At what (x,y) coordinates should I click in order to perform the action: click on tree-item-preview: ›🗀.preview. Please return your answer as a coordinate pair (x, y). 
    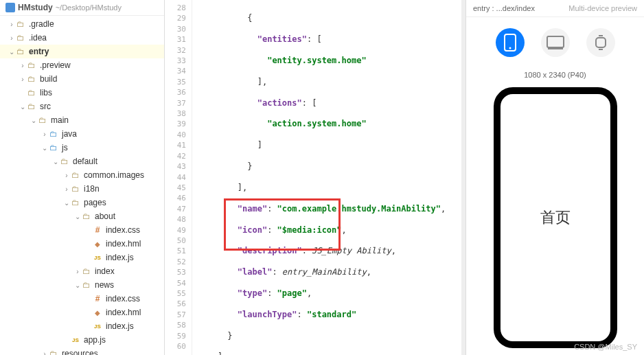
    Looking at the image, I should click on (82, 65).